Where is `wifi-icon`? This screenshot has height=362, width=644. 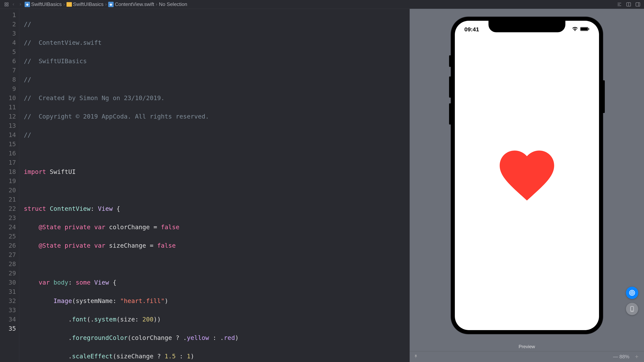 wifi-icon is located at coordinates (575, 29).